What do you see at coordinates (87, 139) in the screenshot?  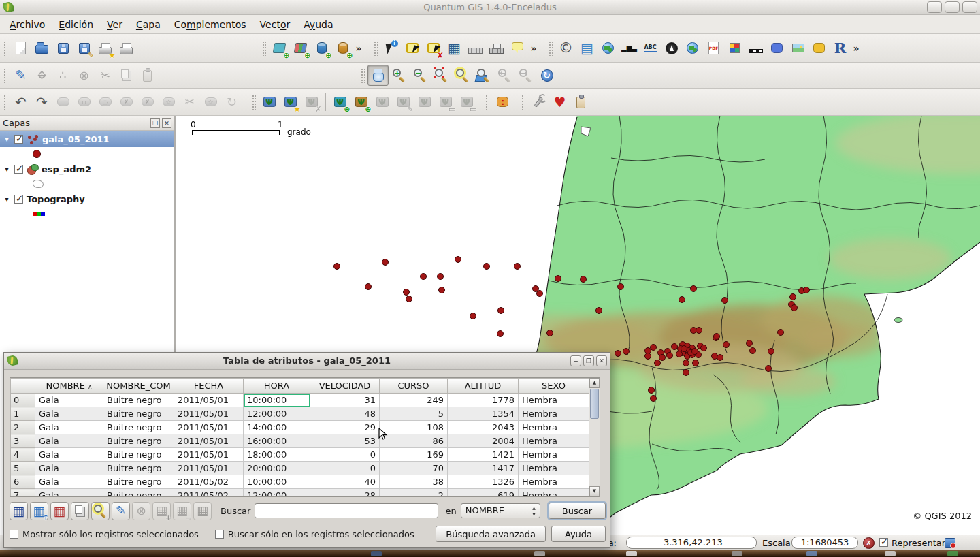 I see `layer-item-gala_05_2011: ▾gala_05_2011` at bounding box center [87, 139].